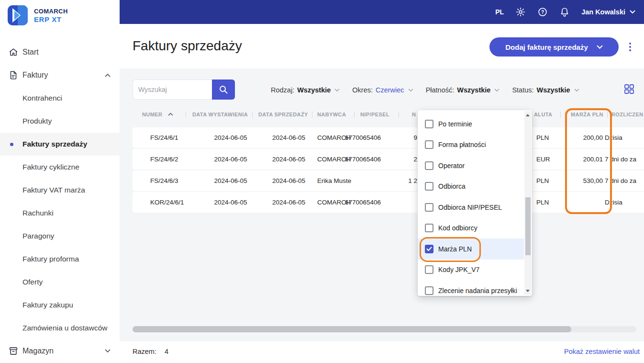 The height and width of the screenshot is (363, 644). Describe the element at coordinates (13, 52) in the screenshot. I see `home-icon` at that location.